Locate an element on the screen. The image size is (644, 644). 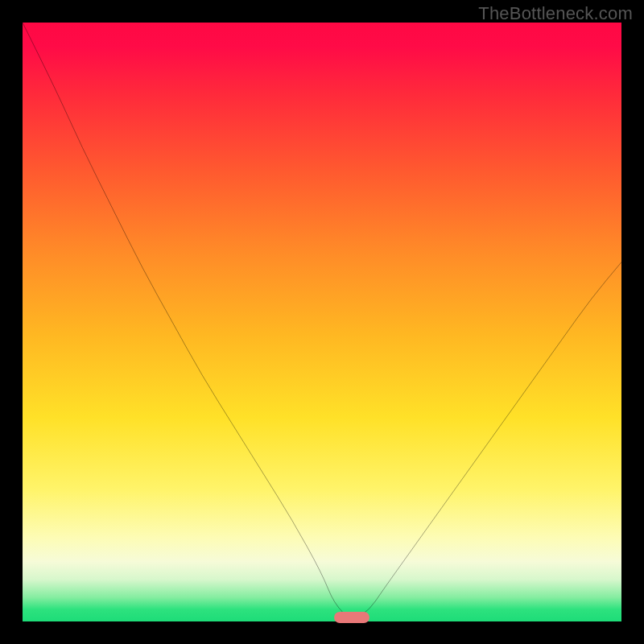
watermark-text: TheBottleneck.com is located at coordinates (555, 14).